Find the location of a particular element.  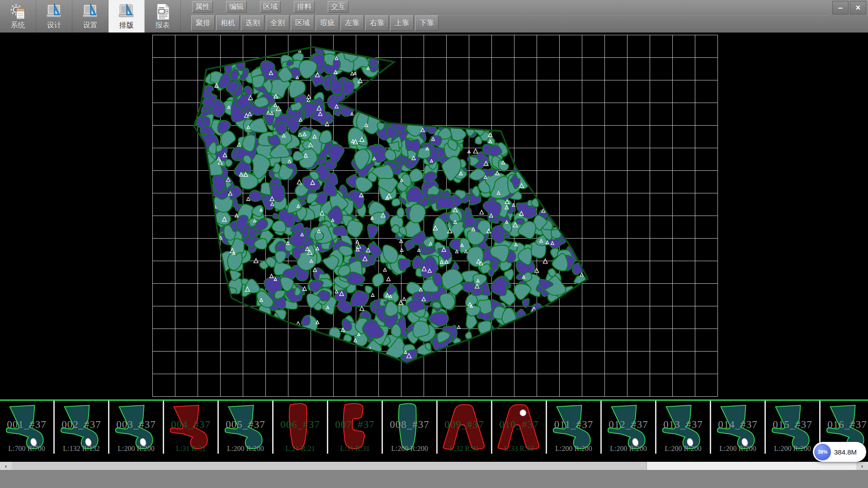

piece-name: 015_#37 is located at coordinates (793, 425).